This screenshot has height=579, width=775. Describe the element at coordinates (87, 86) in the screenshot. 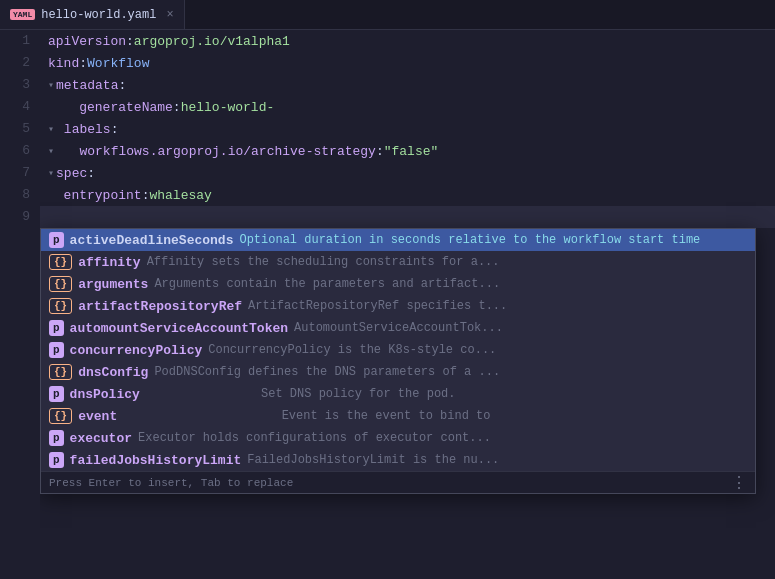

I see `code-key: metadata` at that location.